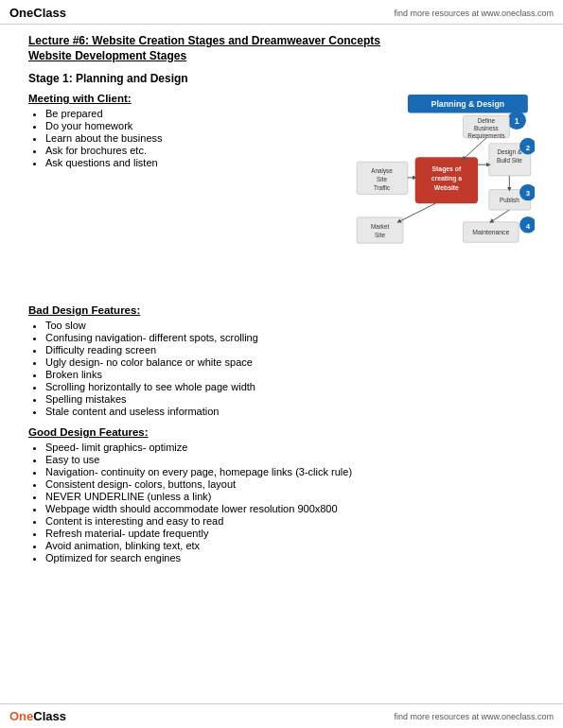 This screenshot has width=563, height=728. Describe the element at coordinates (509, 152) in the screenshot. I see `svg-text: Design &` at that location.